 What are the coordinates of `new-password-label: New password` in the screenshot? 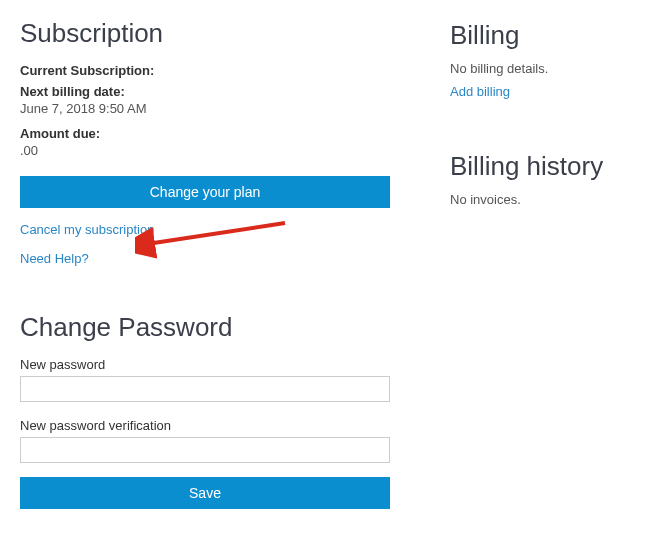 It's located at (205, 364).